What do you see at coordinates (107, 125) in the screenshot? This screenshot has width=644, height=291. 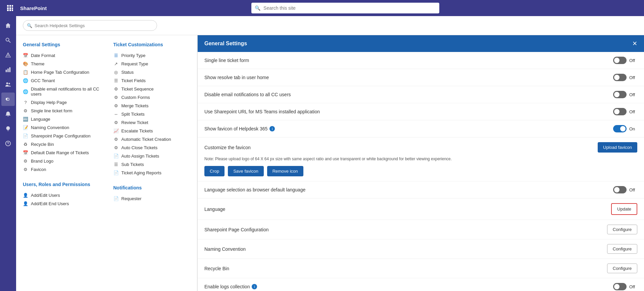 I see `settings-columns: General Settings 📅 Date Format 🎨 Theme 📋…` at bounding box center [107, 125].